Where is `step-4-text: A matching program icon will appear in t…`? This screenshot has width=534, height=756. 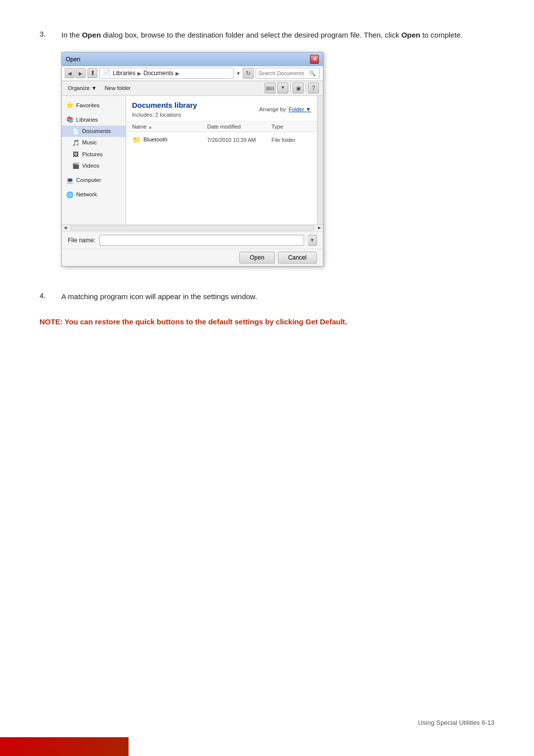
step-4-text: A matching program icon will appear in t… is located at coordinates (159, 297).